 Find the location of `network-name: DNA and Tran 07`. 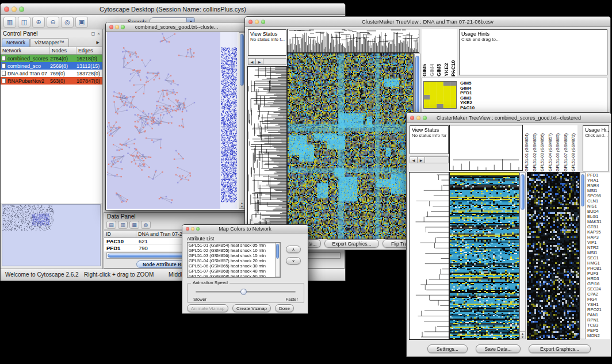

network-name: DNA and Tran 07 is located at coordinates (29, 74).